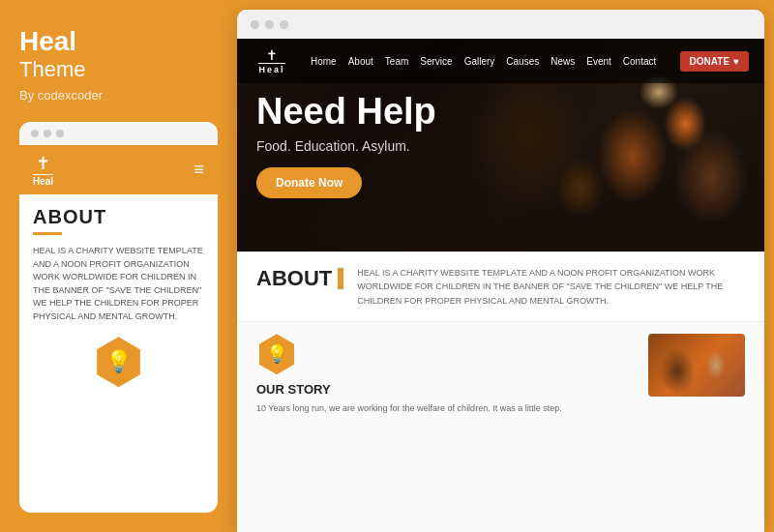 The height and width of the screenshot is (532, 774). I want to click on mobile-logo: ✝ Heal, so click(43, 170).